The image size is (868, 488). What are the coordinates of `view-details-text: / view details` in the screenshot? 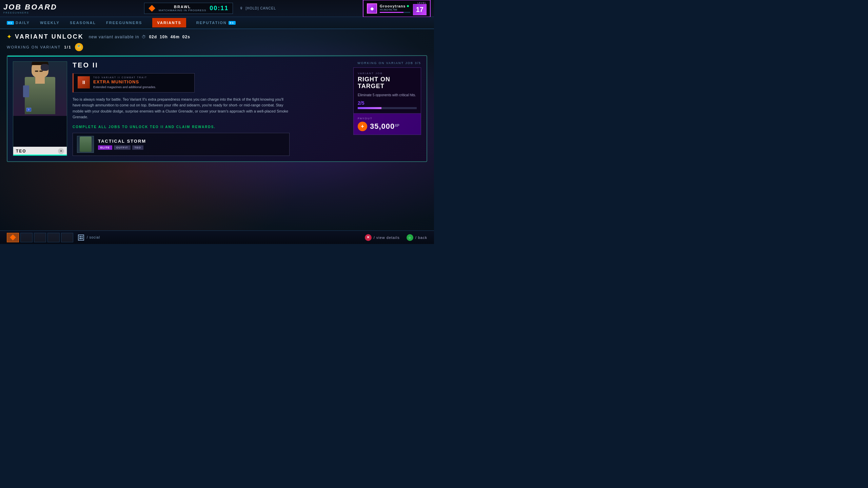 It's located at (387, 238).